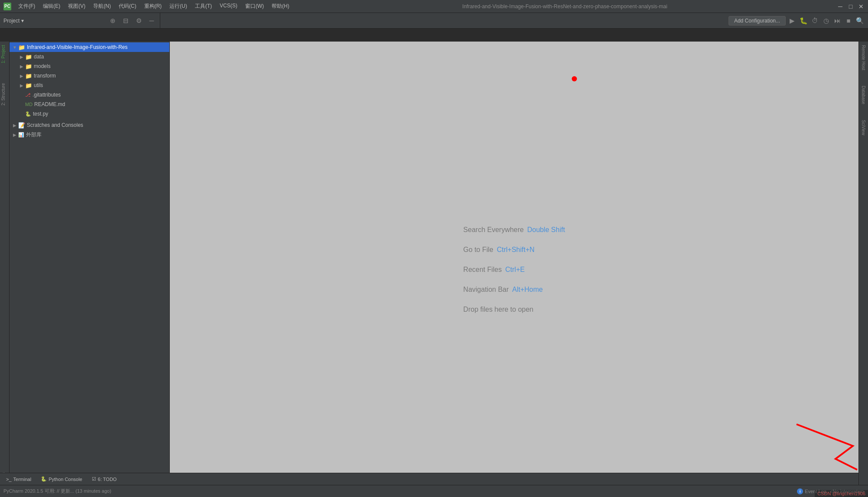 The height and width of the screenshot is (497, 868). I want to click on sync-icon: ⊕, so click(113, 21).